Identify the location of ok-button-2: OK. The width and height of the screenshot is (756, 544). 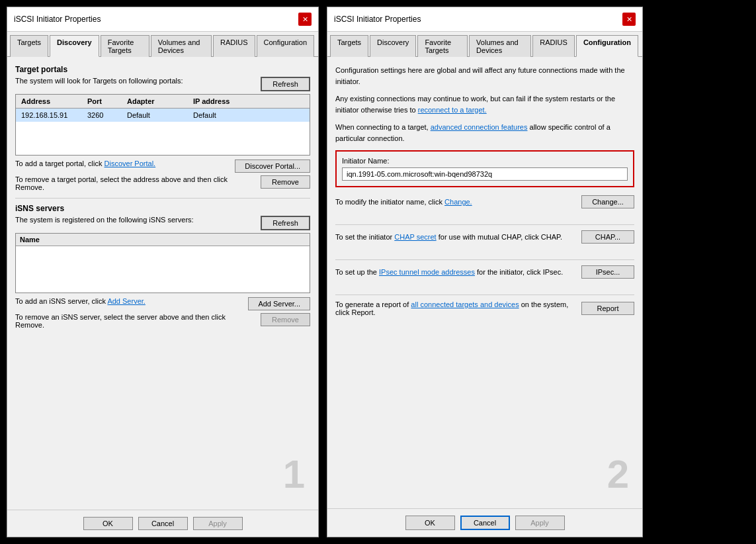
(430, 523).